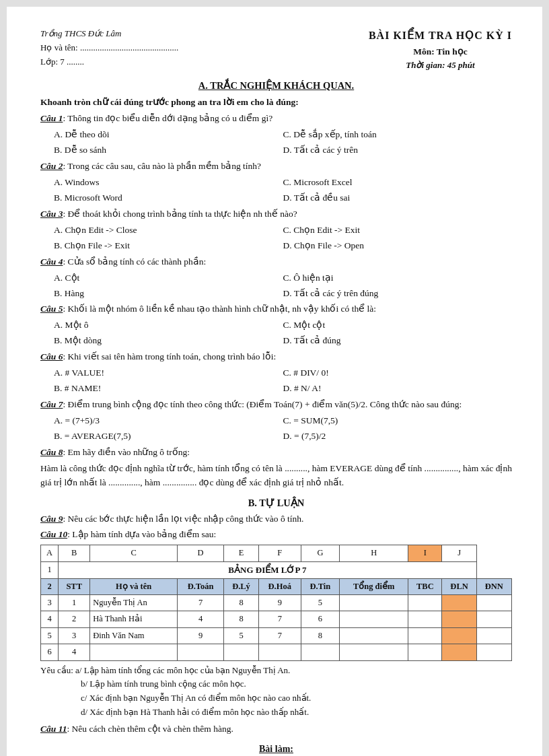 The width and height of the screenshot is (549, 756). What do you see at coordinates (398, 421) in the screenshot?
I see `q7-option-c: C. = SUM(7,5)` at bounding box center [398, 421].